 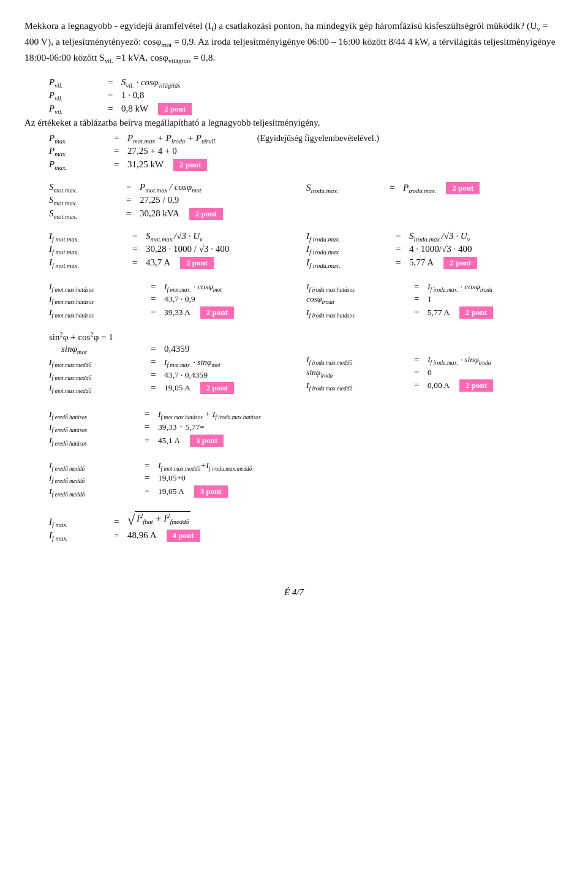 What do you see at coordinates (168, 201) in the screenshot?
I see `smot-eq2: Smot.max. = 27,25 / 0,9` at bounding box center [168, 201].